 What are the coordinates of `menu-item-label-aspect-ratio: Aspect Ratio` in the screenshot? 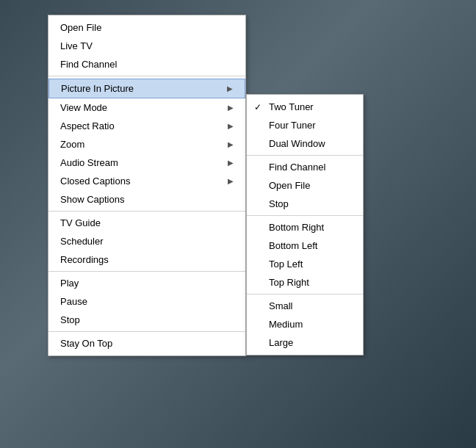 It's located at (141, 126).